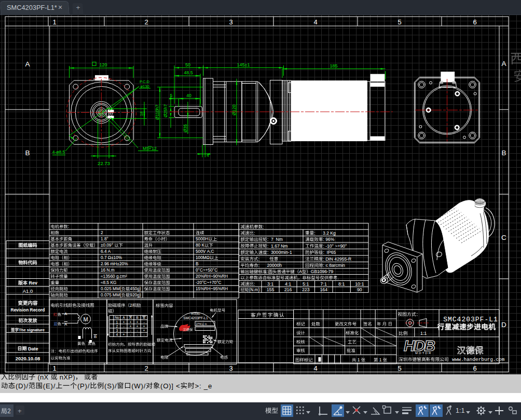 This screenshot has width=521, height=420. What do you see at coordinates (117, 318) in the screenshot?
I see `svg-text: No` at bounding box center [117, 318].